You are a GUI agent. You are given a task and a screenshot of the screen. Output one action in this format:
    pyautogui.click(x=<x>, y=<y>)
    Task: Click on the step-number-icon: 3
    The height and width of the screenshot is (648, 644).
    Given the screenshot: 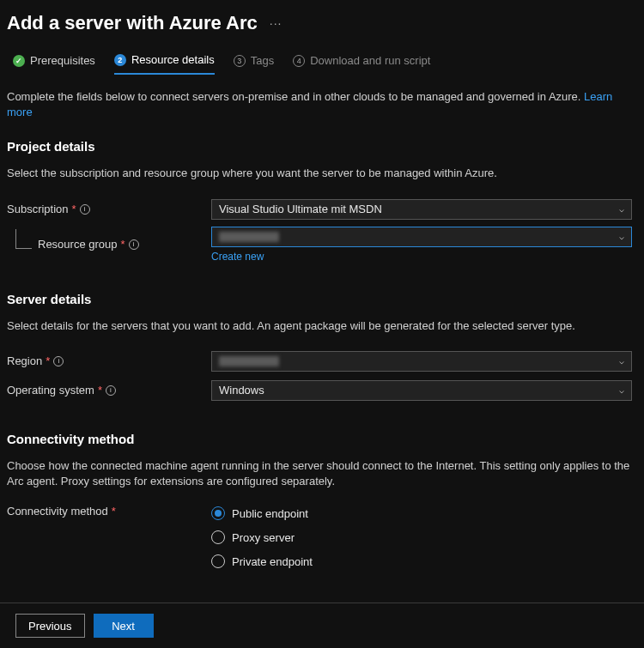 What is the action you would take?
    pyautogui.click(x=240, y=61)
    